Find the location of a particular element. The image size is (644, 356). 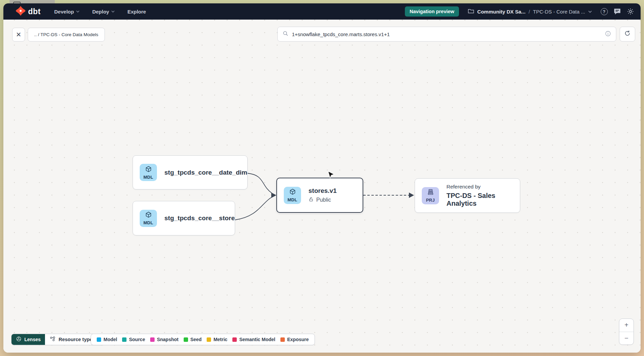

lenses-button: Lenses is located at coordinates (28, 339).